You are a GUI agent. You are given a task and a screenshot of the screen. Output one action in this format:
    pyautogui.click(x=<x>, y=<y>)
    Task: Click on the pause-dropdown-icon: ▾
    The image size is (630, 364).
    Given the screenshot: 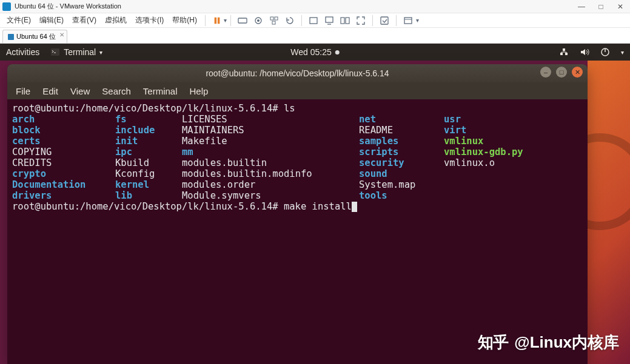 What is the action you would take?
    pyautogui.click(x=226, y=21)
    